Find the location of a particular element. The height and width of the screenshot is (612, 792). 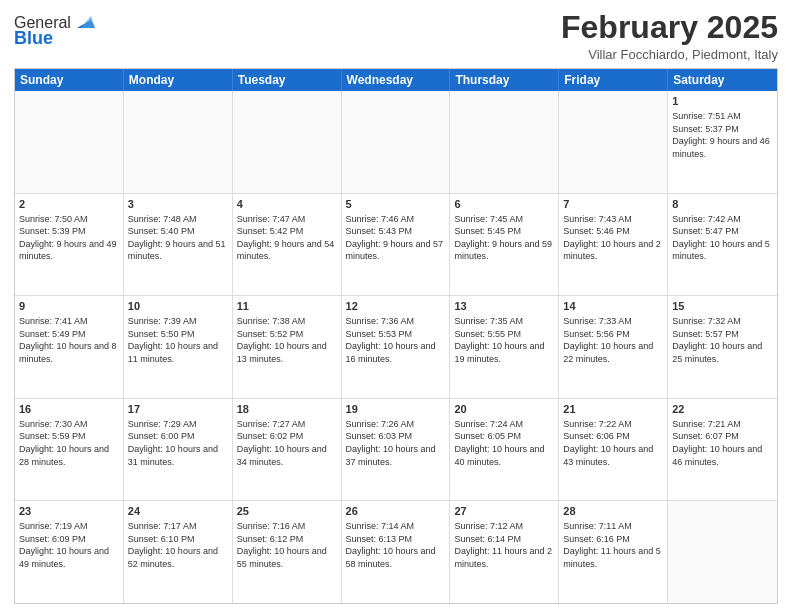

day-cell-8: 8Sunrise: 7:42 AM Sunset: 5:47 PM Daylig… is located at coordinates (722, 245).